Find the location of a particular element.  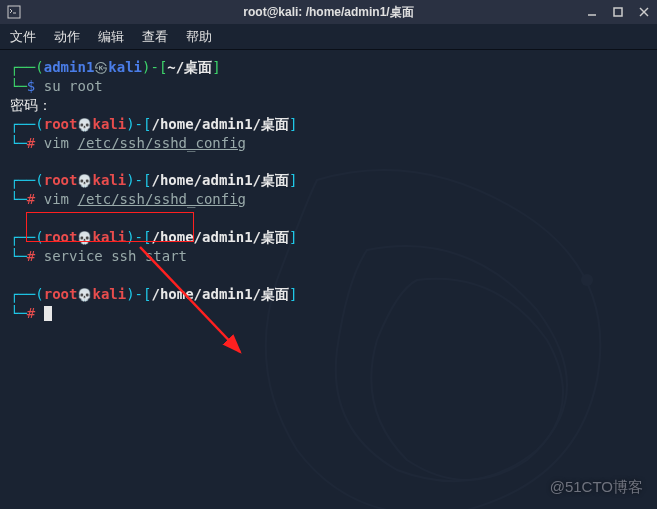

command-line-active: └─# is located at coordinates (328, 314).